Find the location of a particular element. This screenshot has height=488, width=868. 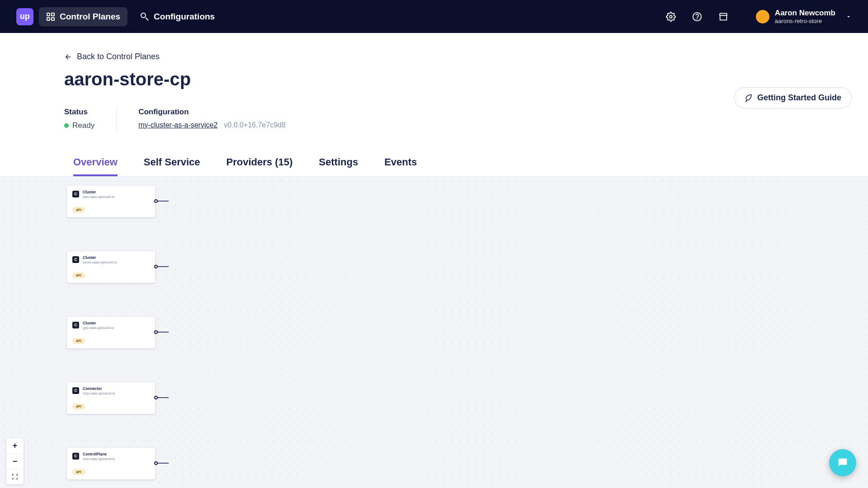

node-subtitle: aws.caas.upbound.io is located at coordinates (99, 197).